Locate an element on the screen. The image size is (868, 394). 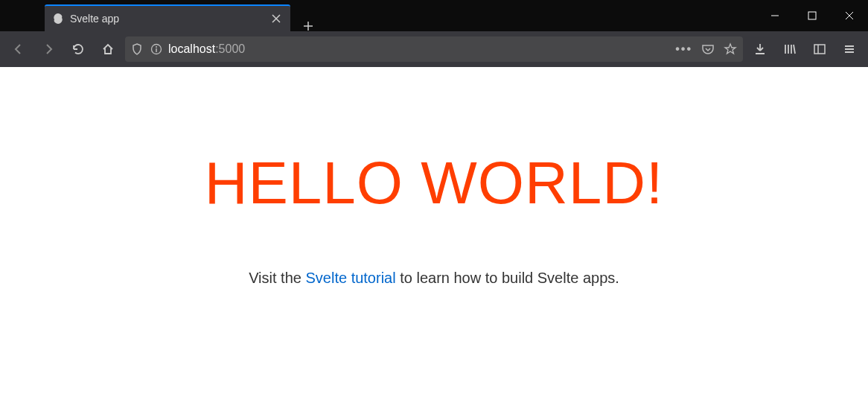
maximize-button is located at coordinates (812, 16).